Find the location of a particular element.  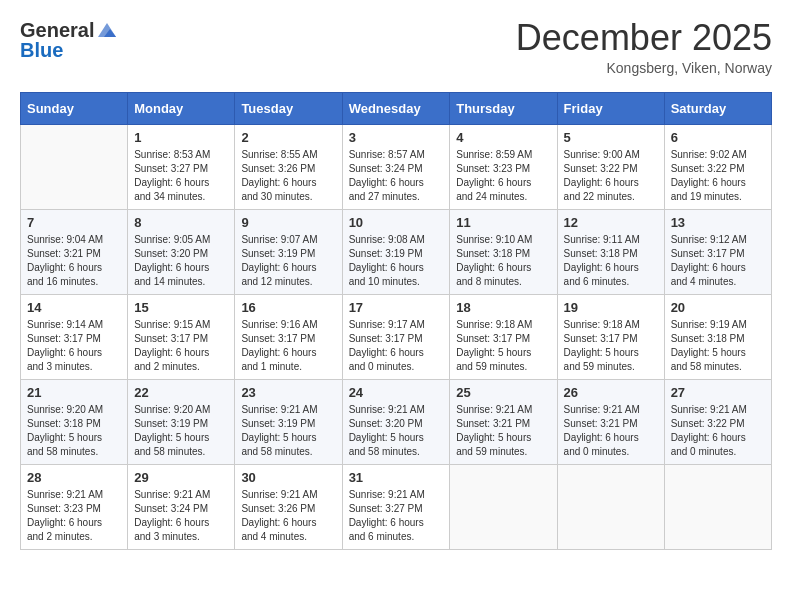

day-info: Sunrise: 9:19 AM Sunset: 3:18 PM Dayligh… is located at coordinates (718, 346).